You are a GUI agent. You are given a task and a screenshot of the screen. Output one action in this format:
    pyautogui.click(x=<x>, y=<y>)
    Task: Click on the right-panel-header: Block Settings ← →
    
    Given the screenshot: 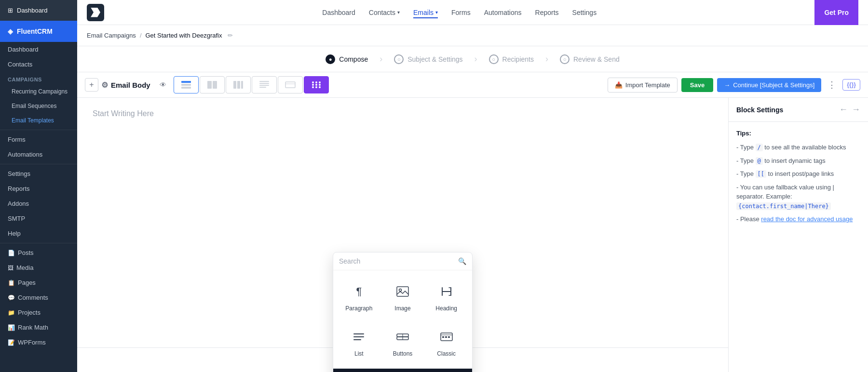 What is the action you would take?
    pyautogui.click(x=799, y=110)
    